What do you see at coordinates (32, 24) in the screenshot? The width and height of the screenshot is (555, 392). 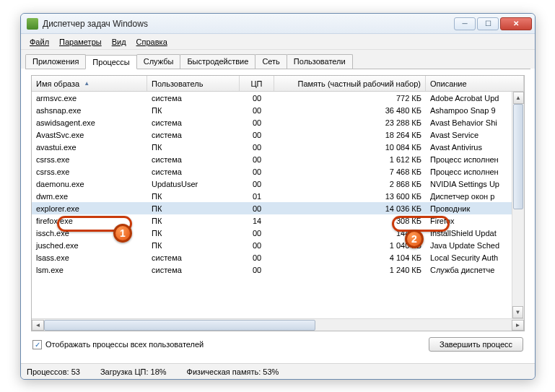 I see `app-icon` at bounding box center [32, 24].